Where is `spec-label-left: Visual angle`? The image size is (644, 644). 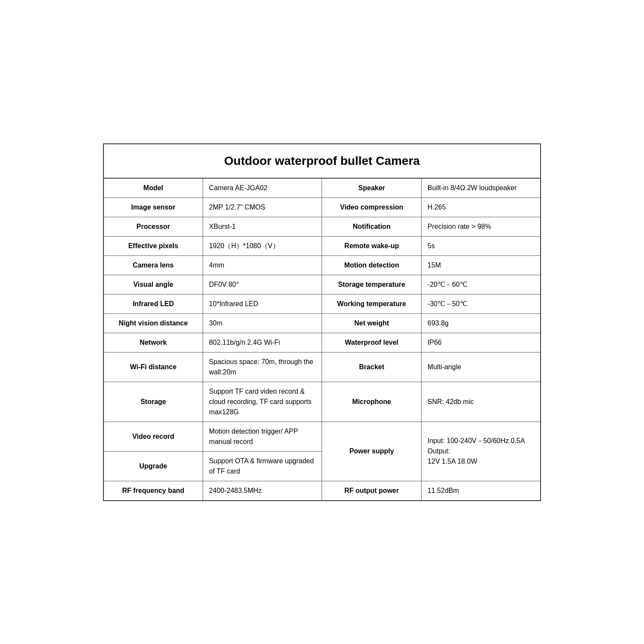 spec-label-left: Visual angle is located at coordinates (153, 284).